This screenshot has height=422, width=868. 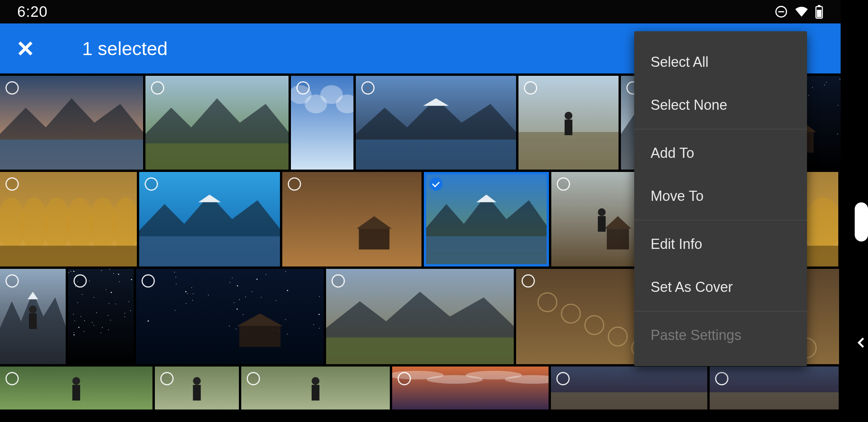 I want to click on selection-check-icon, so click(x=436, y=184).